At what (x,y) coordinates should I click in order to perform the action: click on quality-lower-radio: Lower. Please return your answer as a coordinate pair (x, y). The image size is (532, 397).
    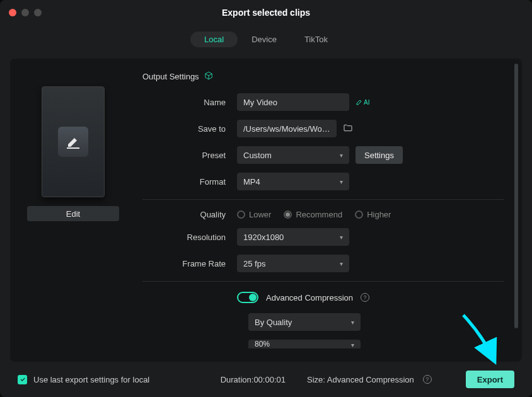
    Looking at the image, I should click on (254, 214).